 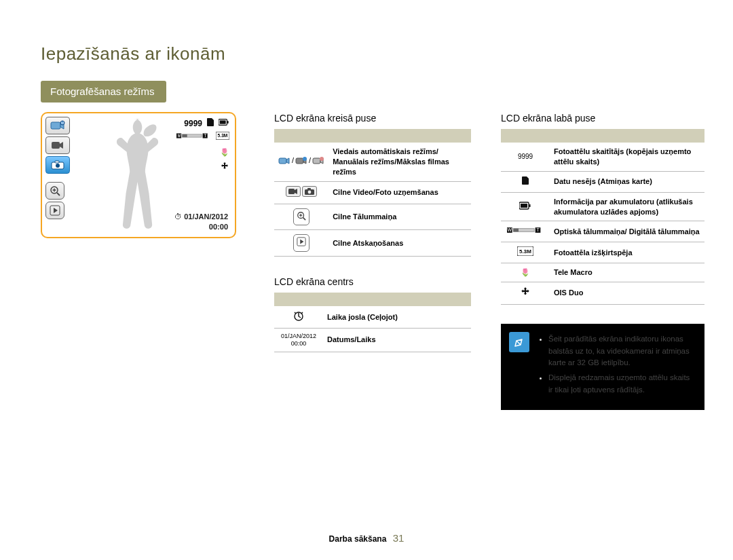 I want to click on table-row: Datu nesējs (Atmiņas karte), so click(x=603, y=182).